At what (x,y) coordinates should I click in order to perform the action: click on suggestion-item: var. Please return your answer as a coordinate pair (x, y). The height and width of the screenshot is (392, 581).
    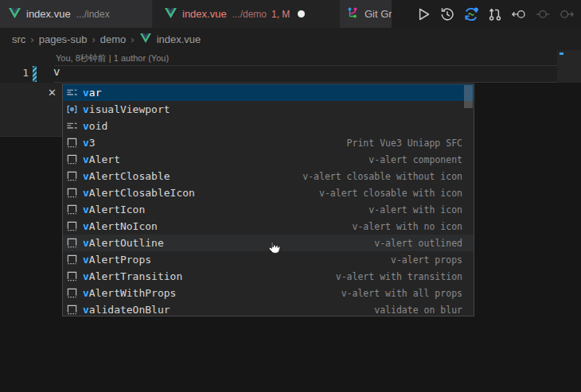
    Looking at the image, I should click on (268, 92).